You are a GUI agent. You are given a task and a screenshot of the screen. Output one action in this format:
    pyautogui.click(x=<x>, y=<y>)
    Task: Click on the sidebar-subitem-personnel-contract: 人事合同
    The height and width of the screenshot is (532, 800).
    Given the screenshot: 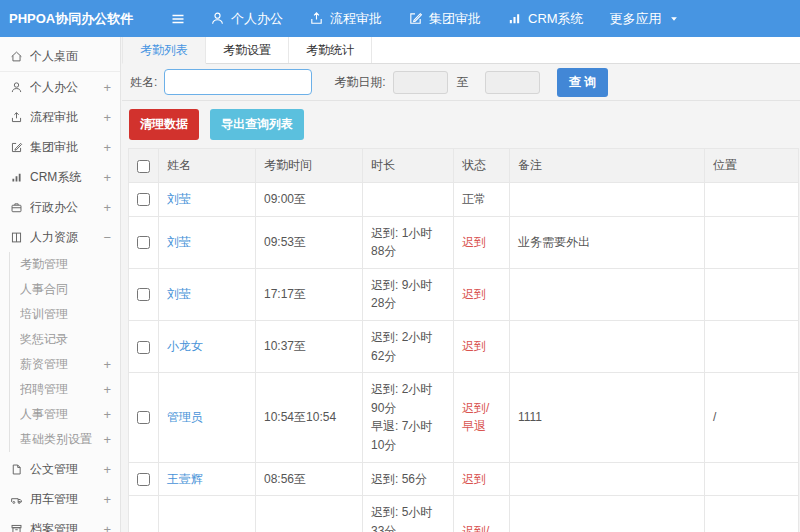 What is the action you would take?
    pyautogui.click(x=65, y=290)
    